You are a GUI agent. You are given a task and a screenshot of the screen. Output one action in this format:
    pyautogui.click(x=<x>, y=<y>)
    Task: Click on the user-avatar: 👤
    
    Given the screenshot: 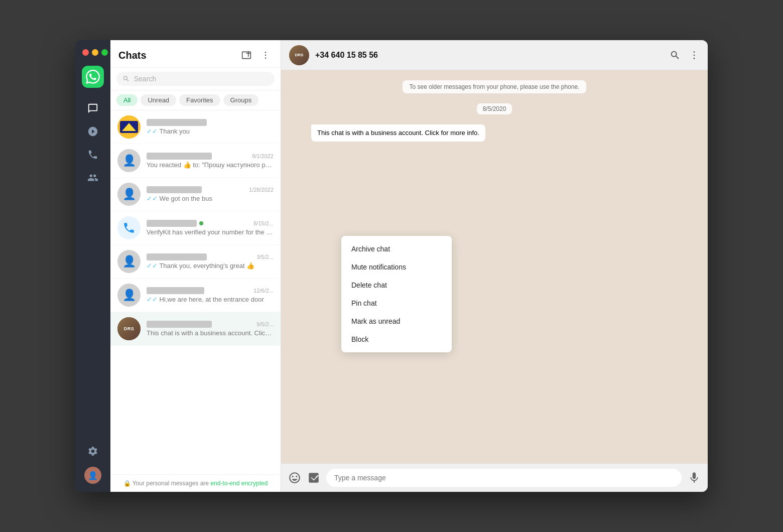 What is the action you would take?
    pyautogui.click(x=93, y=475)
    